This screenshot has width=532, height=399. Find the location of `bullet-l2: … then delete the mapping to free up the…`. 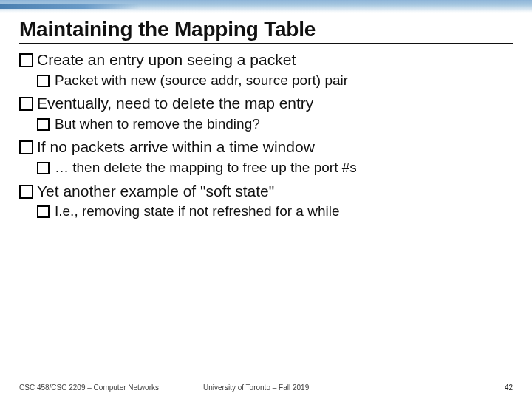

bullet-l2: … then delete the mapping to free up the… is located at coordinates (266, 168).